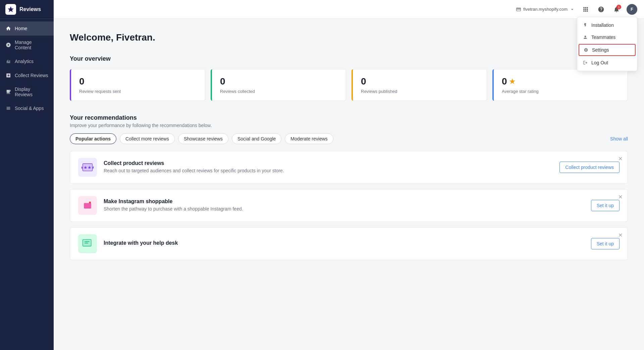 This screenshot has width=644, height=350. I want to click on overview-title: Your overview, so click(90, 59).